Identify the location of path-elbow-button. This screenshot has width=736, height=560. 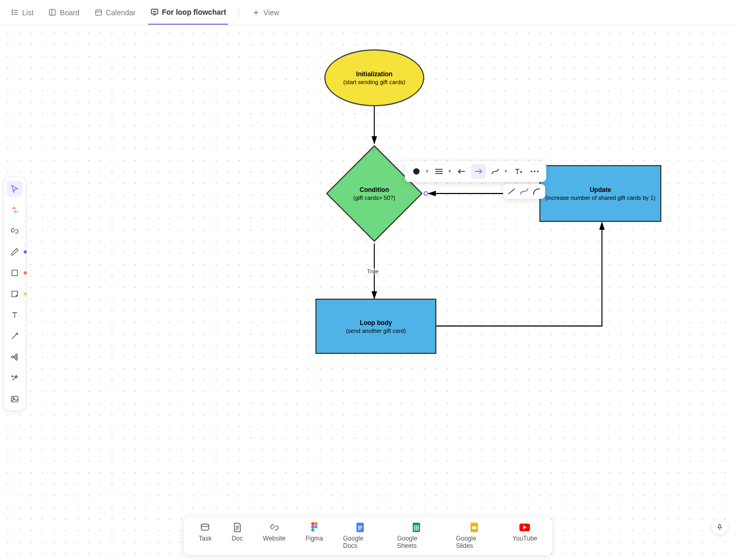
(537, 191).